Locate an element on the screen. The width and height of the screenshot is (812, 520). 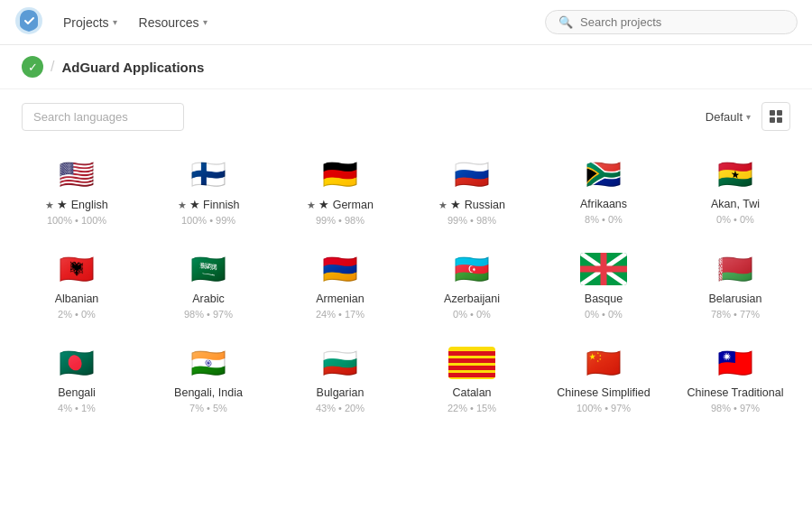
language-name: Akan, Twi is located at coordinates (735, 204).